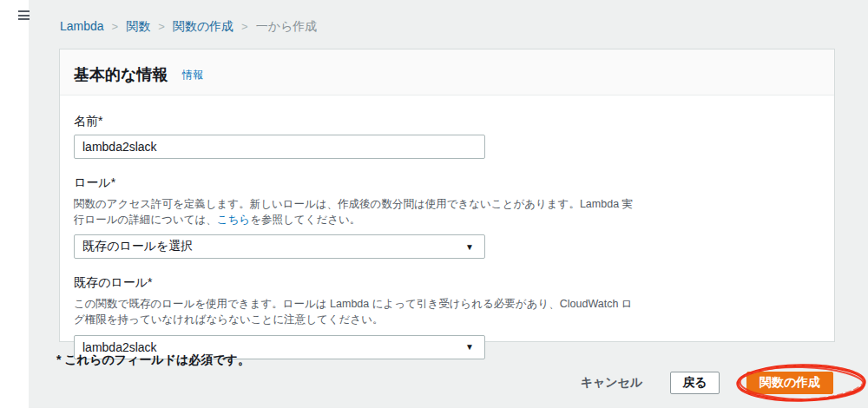  I want to click on panel-title: 基本的な情報, so click(121, 75).